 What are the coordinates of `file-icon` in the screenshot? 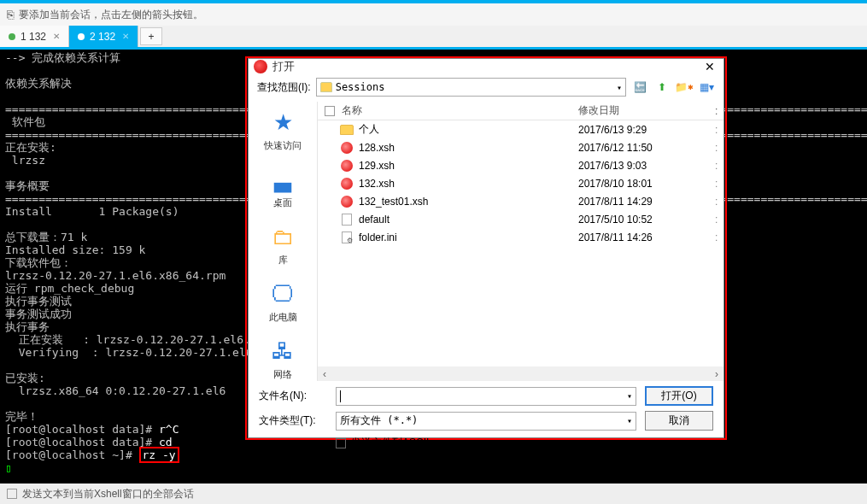 It's located at (347, 220).